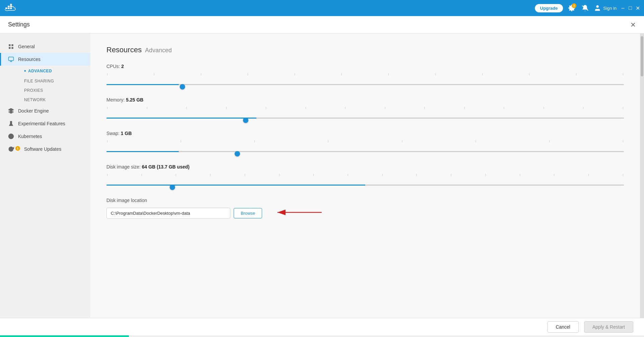 This screenshot has height=337, width=644. I want to click on sidebar-item-experimental: Experimental Features, so click(45, 124).